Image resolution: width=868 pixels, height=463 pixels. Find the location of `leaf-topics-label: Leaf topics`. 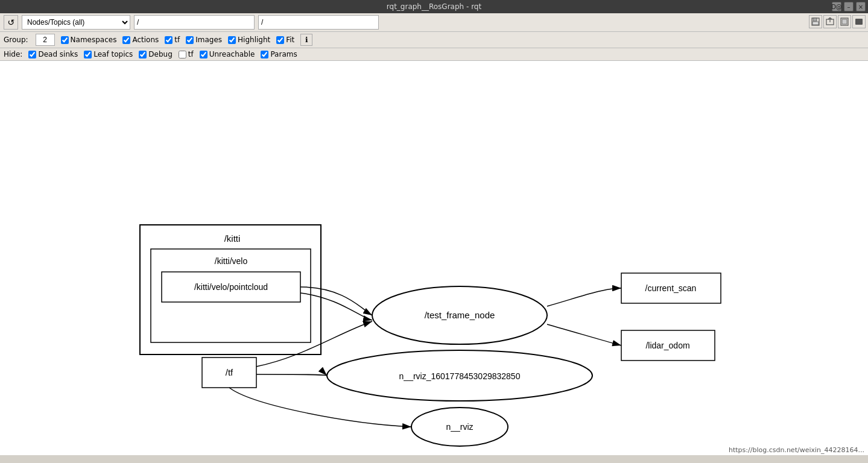

leaf-topics-label: Leaf topics is located at coordinates (109, 54).